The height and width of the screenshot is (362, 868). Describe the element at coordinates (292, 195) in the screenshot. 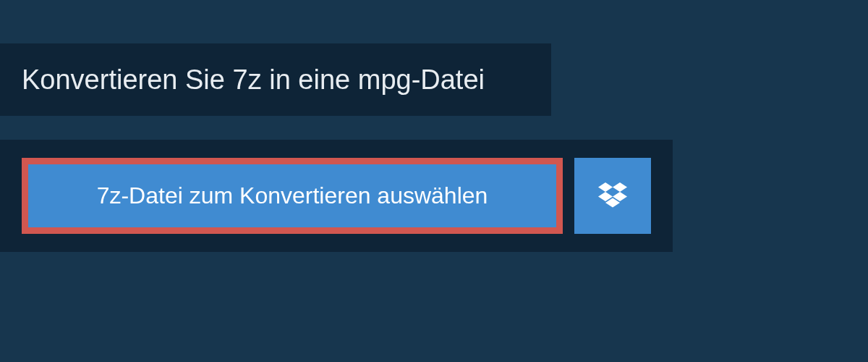

I see `select-file-button: 7z-Datei zum Konvertieren auswählen` at that location.